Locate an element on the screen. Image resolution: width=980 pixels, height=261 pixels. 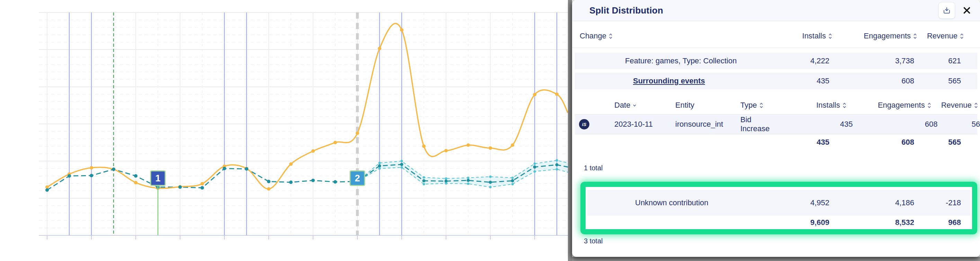
panel-header: Split Distribution is located at coordinates (776, 11).